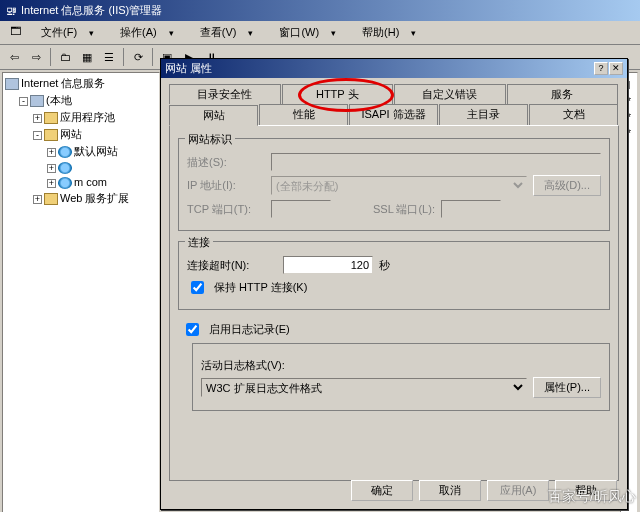 This screenshot has height=512, width=640. Describe the element at coordinates (471, 209) in the screenshot. I see `ssl-input` at that location.